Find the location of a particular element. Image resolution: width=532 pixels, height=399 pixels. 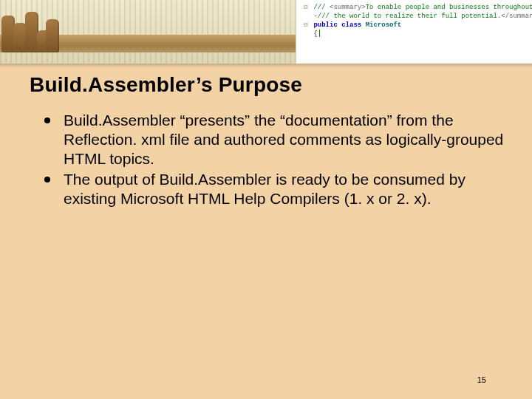

code-line-2: -/// the world to realize their full pot… is located at coordinates (415, 16).